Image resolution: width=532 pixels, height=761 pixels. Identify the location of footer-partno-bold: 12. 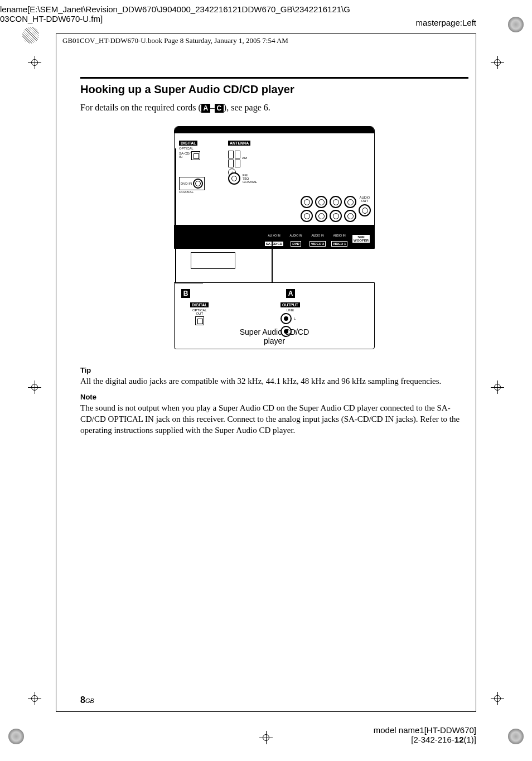
(460, 740).